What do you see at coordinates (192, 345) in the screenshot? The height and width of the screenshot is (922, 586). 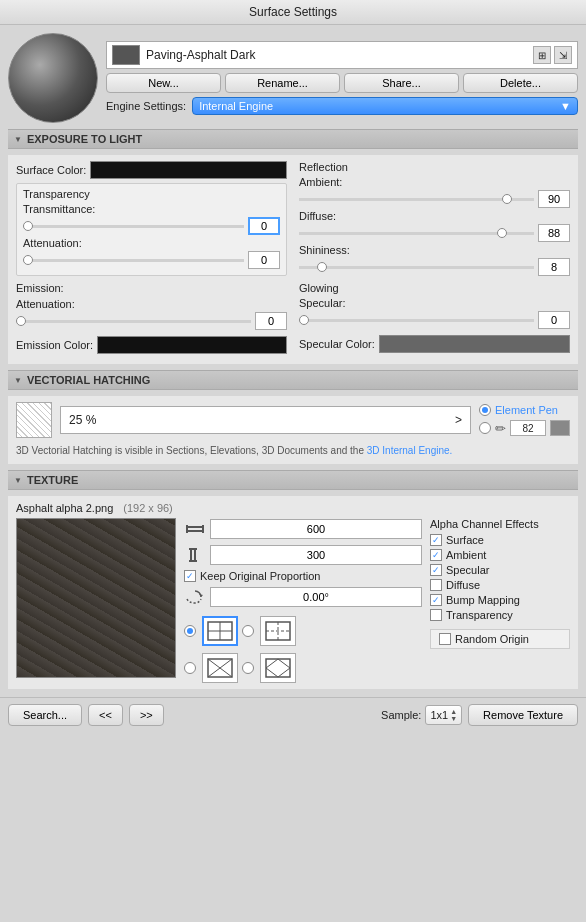 I see `emission-color-swatch` at bounding box center [192, 345].